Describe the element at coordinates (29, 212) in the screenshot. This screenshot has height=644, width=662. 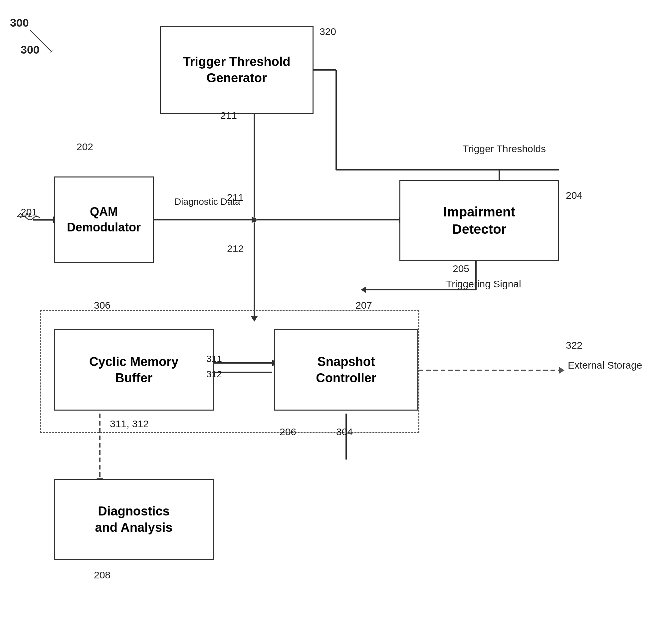
I see `ref-201-label: 201` at that location.